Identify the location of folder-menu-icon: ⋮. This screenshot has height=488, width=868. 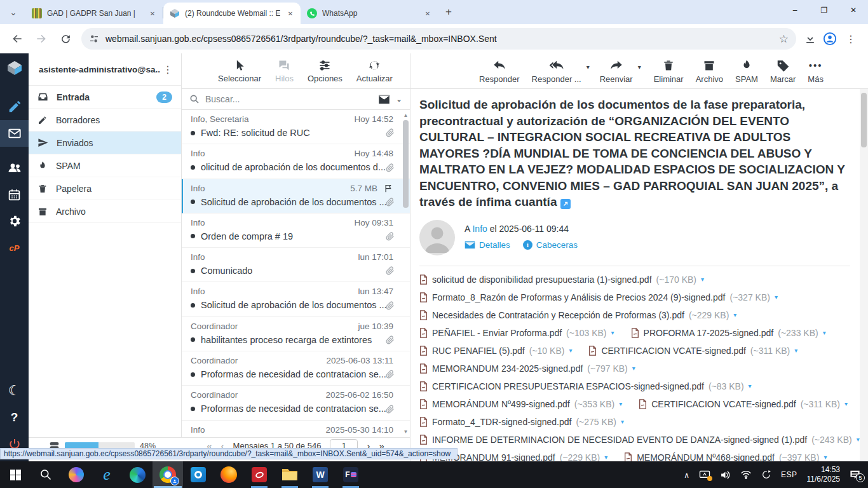
(168, 70).